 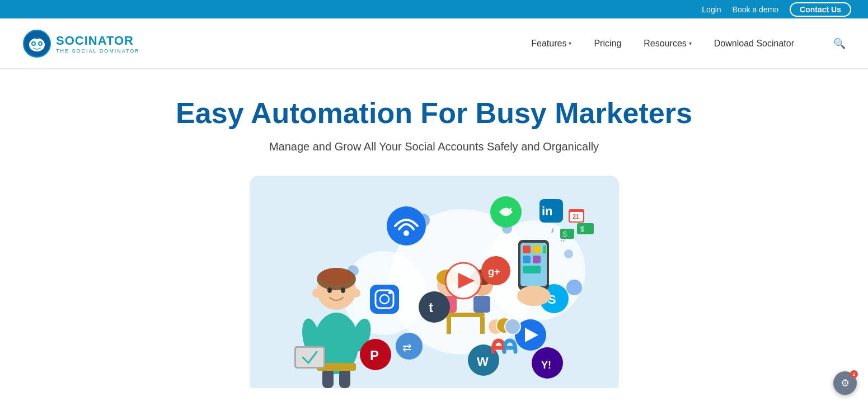 What do you see at coordinates (688, 44) in the screenshot?
I see `nav-links: Features ▾ Pricing Resources ▾ Download …` at bounding box center [688, 44].